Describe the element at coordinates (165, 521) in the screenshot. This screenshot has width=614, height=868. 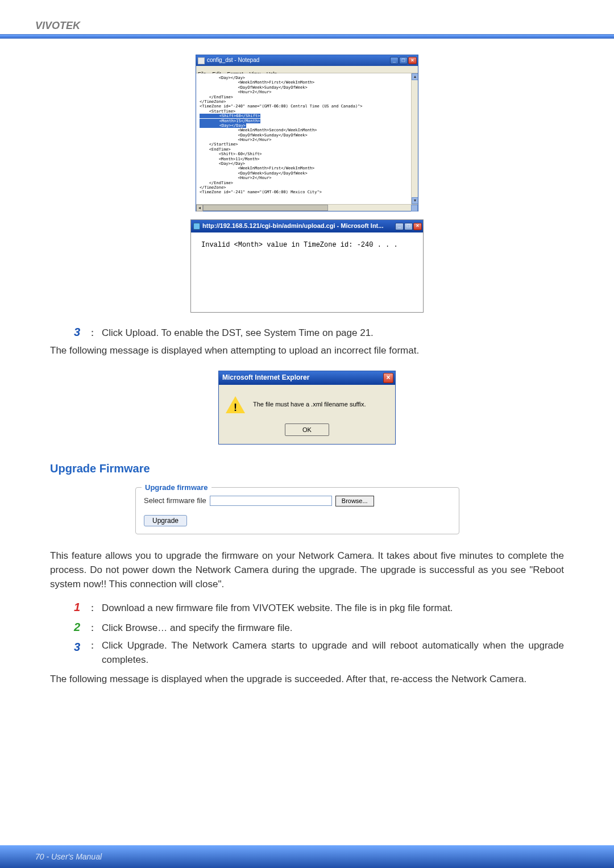
I see `upgrade-button: Upgrade` at that location.